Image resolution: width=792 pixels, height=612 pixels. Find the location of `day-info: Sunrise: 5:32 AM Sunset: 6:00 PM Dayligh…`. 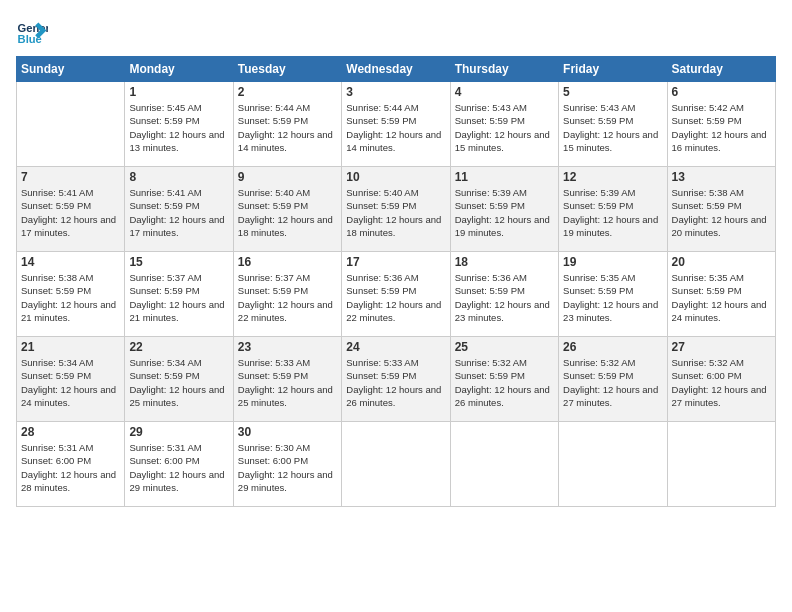

day-info: Sunrise: 5:32 AM Sunset: 6:00 PM Dayligh… is located at coordinates (722, 382).